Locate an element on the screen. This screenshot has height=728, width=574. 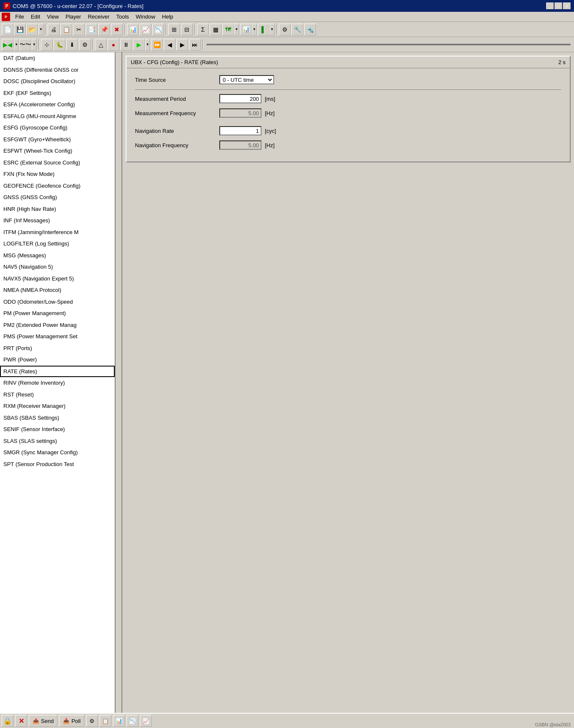
status-icon-3: 📊 is located at coordinates (119, 721).